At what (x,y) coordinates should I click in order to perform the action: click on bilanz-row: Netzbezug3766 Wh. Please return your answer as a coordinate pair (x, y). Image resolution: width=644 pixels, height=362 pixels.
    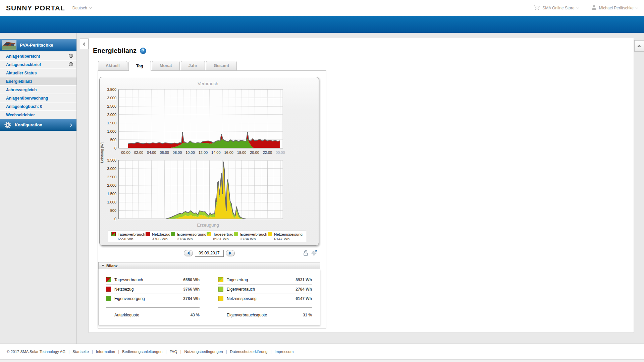
    Looking at the image, I should click on (153, 289).